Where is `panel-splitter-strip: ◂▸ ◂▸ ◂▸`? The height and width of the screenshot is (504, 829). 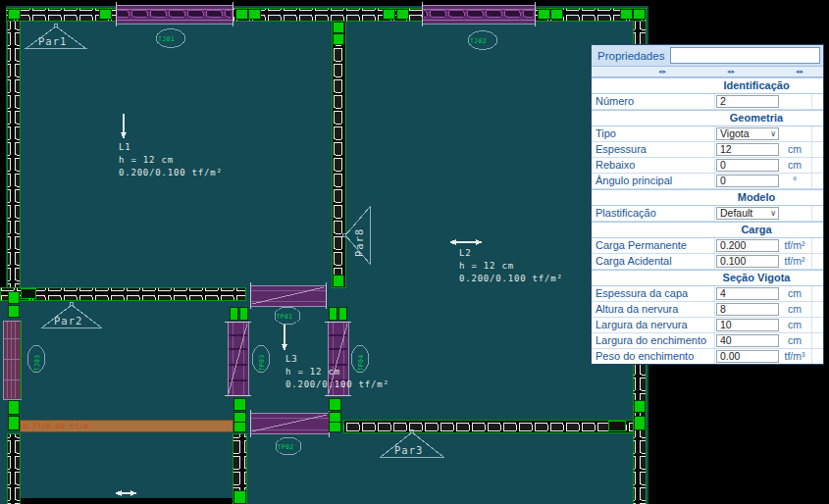
panel-splitter-strip: ◂▸ ◂▸ ◂▸ is located at coordinates (707, 72).